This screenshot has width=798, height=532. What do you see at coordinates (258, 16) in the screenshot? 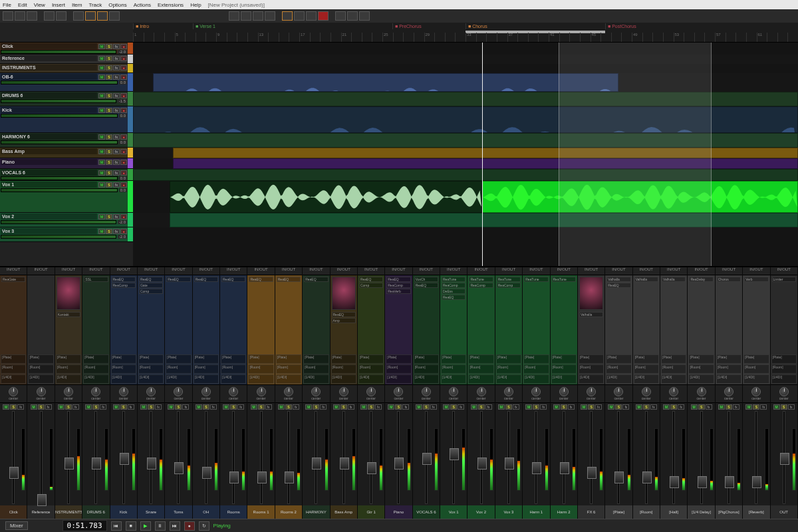
I see `item-group-icon` at bounding box center [258, 16].